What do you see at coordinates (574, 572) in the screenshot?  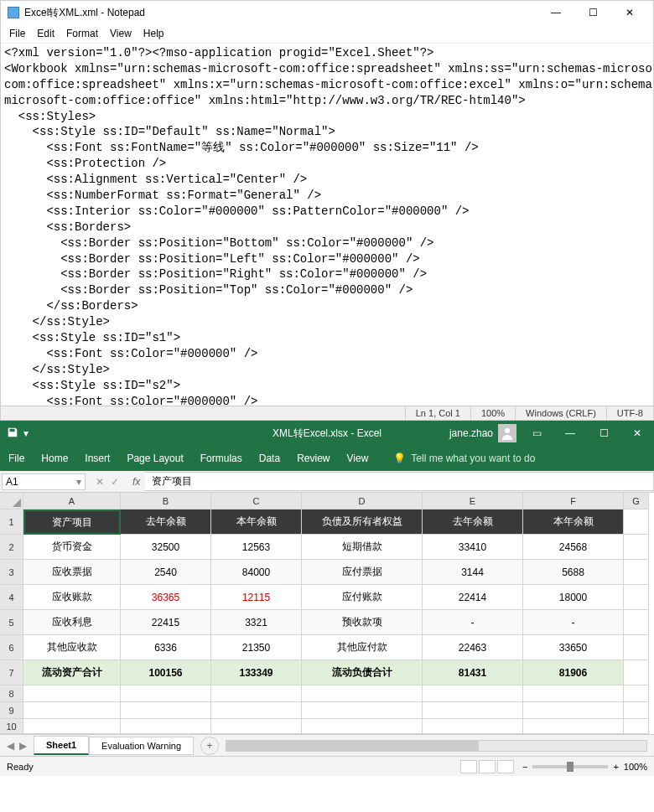 I see `cell: 5688` at bounding box center [574, 572].